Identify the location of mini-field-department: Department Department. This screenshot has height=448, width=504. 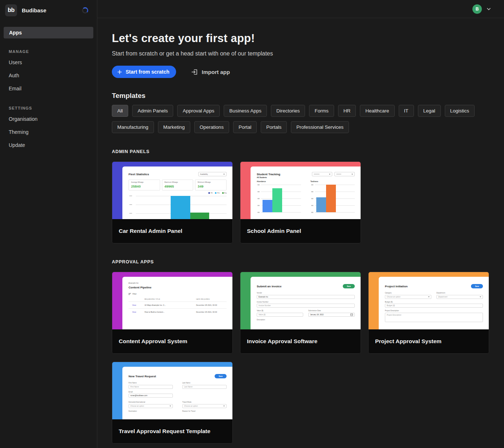
(460, 295).